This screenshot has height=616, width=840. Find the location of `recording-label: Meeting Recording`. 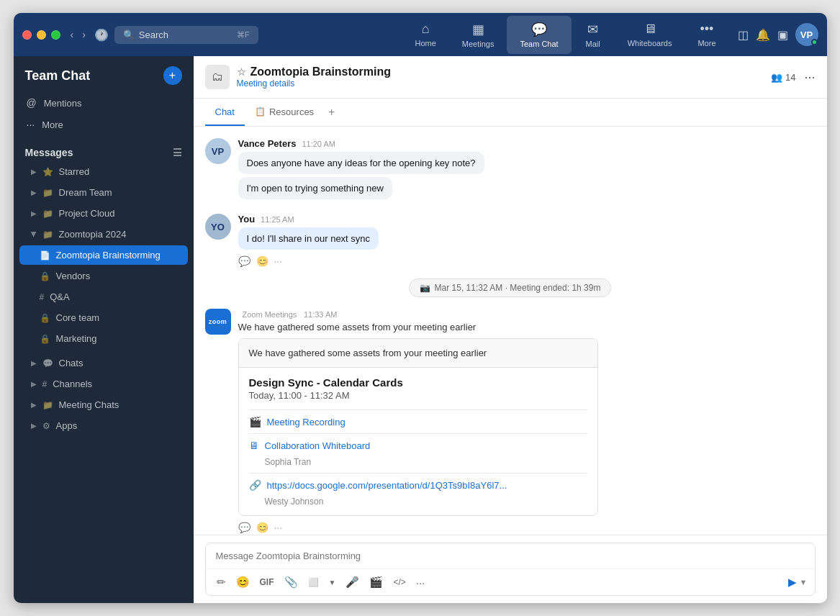

recording-label: Meeting Recording is located at coordinates (307, 422).